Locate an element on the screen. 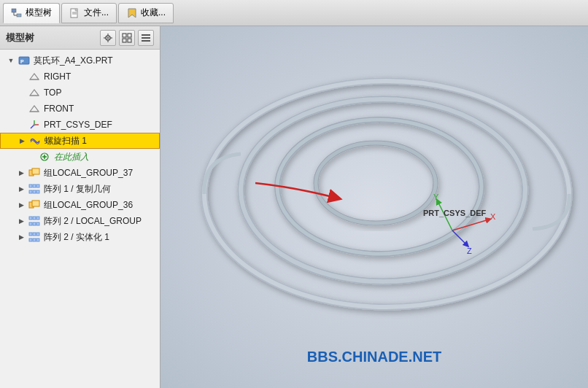 The width and height of the screenshot is (588, 388). group37-icon is located at coordinates (34, 173).